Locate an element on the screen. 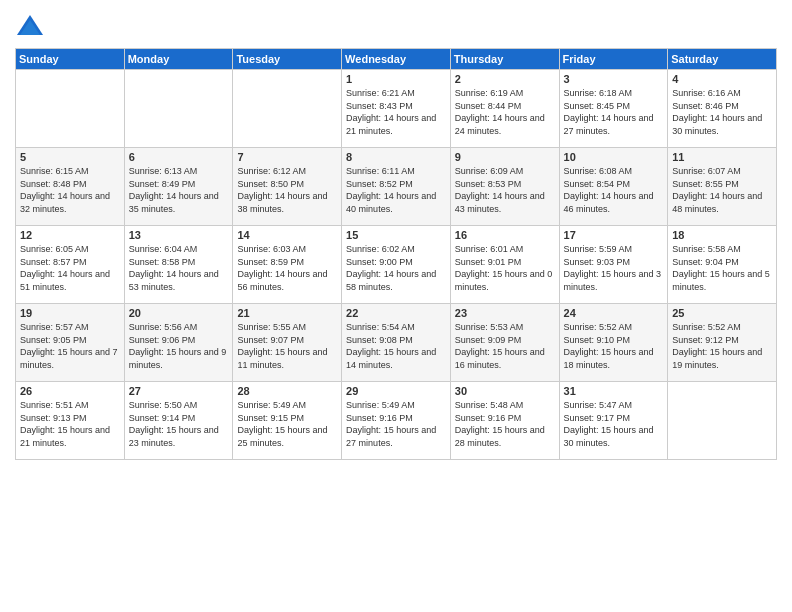  day-info: Sunrise: 6:05 AM Sunset: 8:57 PM Dayligh… is located at coordinates (70, 268).